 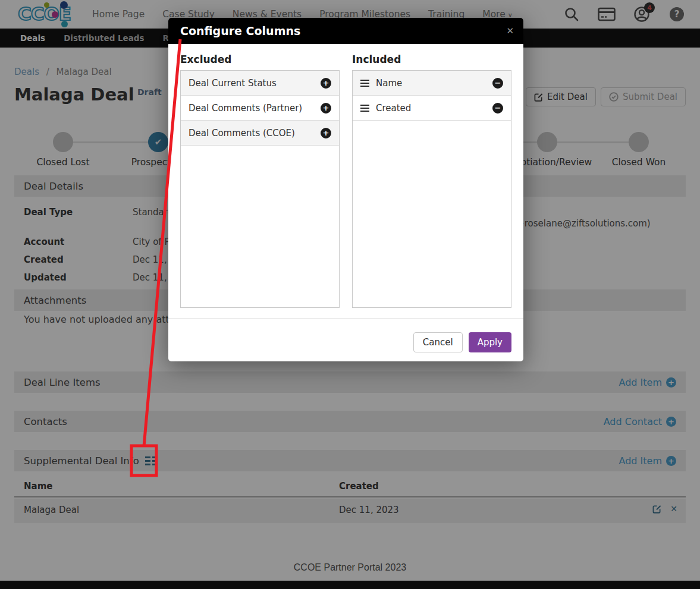 I want to click on modal-header: Configure Columns ✕, so click(x=346, y=31).